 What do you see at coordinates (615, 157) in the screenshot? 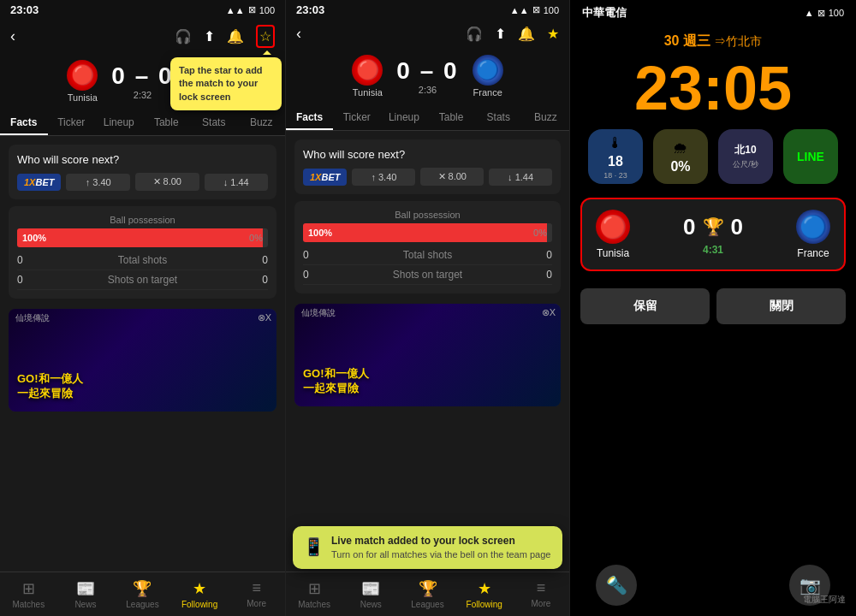
I see `widget-temperature: 🌡 18 18 · 23` at bounding box center [615, 157].